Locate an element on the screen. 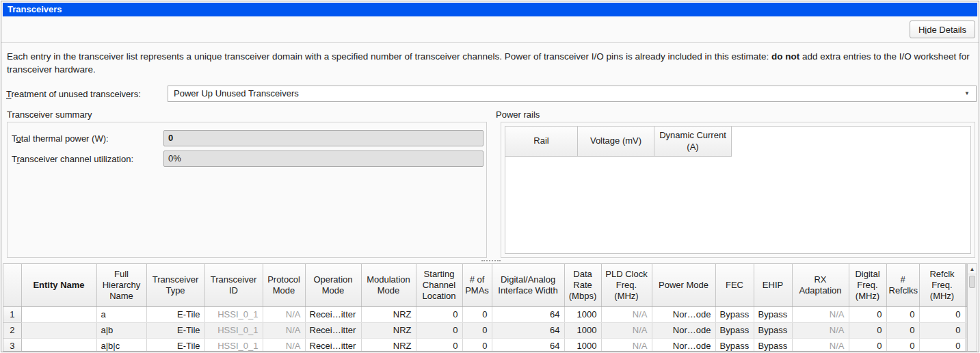 Image resolution: width=980 pixels, height=353 pixels. power-rails-header: Rail Voltage (mV) Dynamic Current (A) is located at coordinates (738, 142).